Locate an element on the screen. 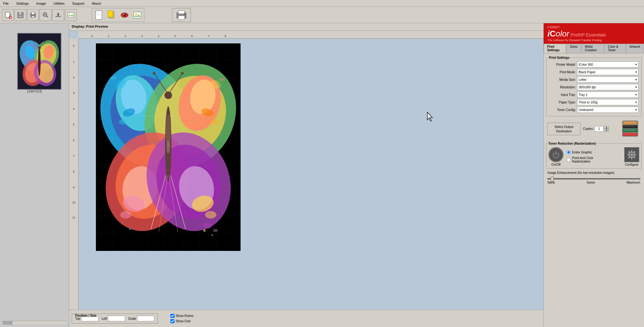 This screenshot has height=327, width=644. menu-bar: File Settings Image Utilities Support Ab… is located at coordinates (322, 3).